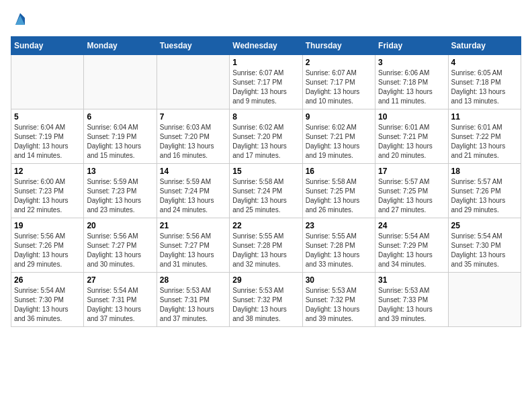 The image size is (532, 411). I want to click on calendar-cell: 17Sunrise: 5:57 AM Sunset: 7:25 PM Dayli…, so click(412, 191).